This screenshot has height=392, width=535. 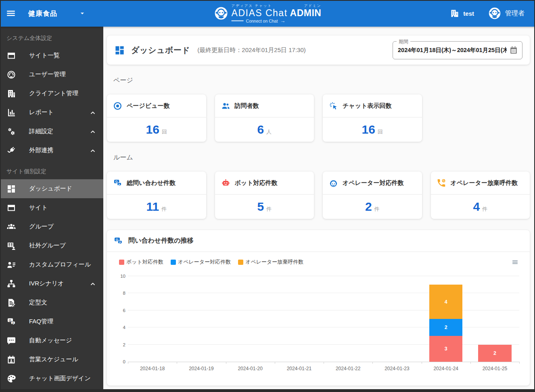 What do you see at coordinates (268, 13) in the screenshot?
I see `top-header: 健康食品 アディアス チャット アドミン ADIAS ChatADMIN Con…` at bounding box center [268, 13].